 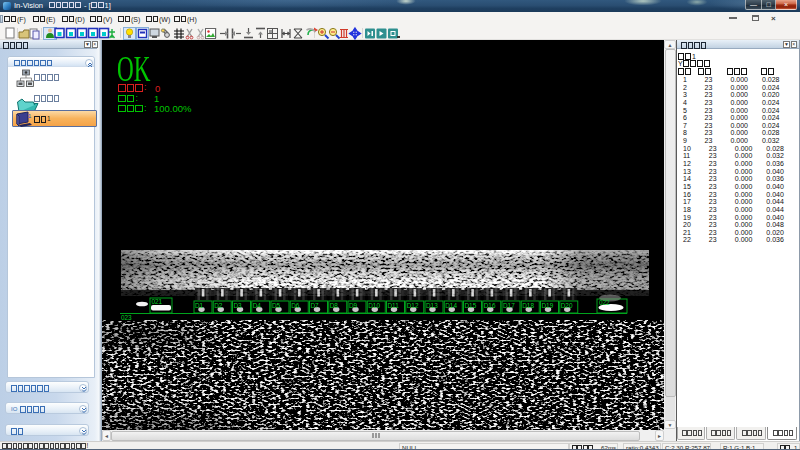 I want to click on svg-text: D17, so click(x=509, y=306).